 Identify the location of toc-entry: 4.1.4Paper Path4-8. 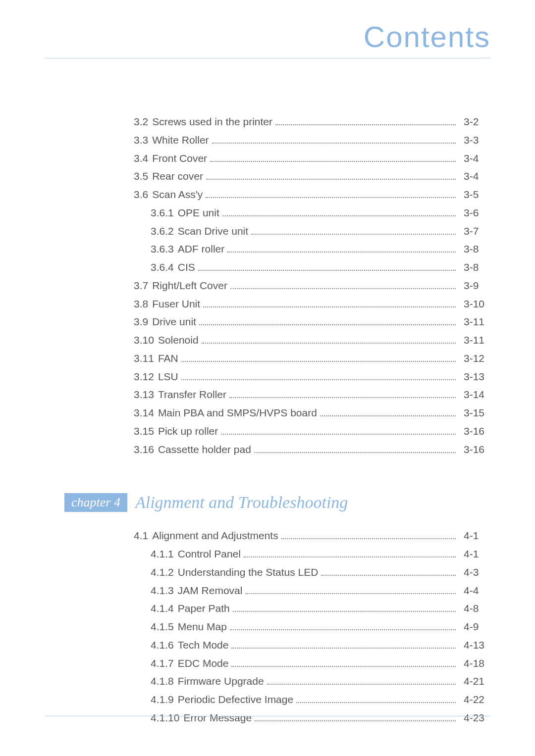
(310, 609).